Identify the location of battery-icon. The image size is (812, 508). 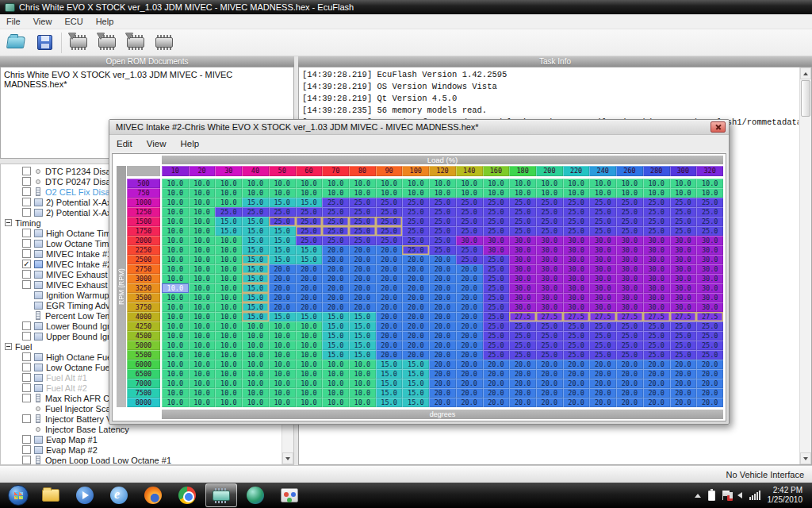
(712, 495).